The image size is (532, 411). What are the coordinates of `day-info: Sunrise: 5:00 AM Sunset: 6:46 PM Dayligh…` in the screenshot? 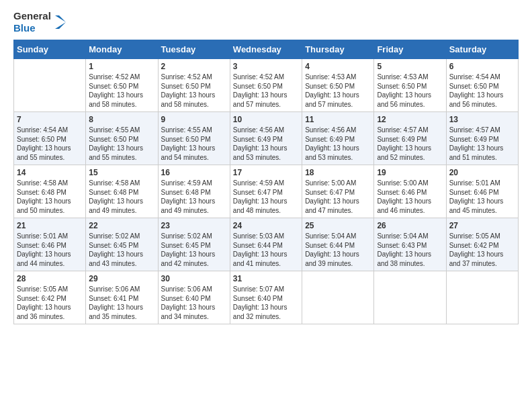 It's located at (410, 197).